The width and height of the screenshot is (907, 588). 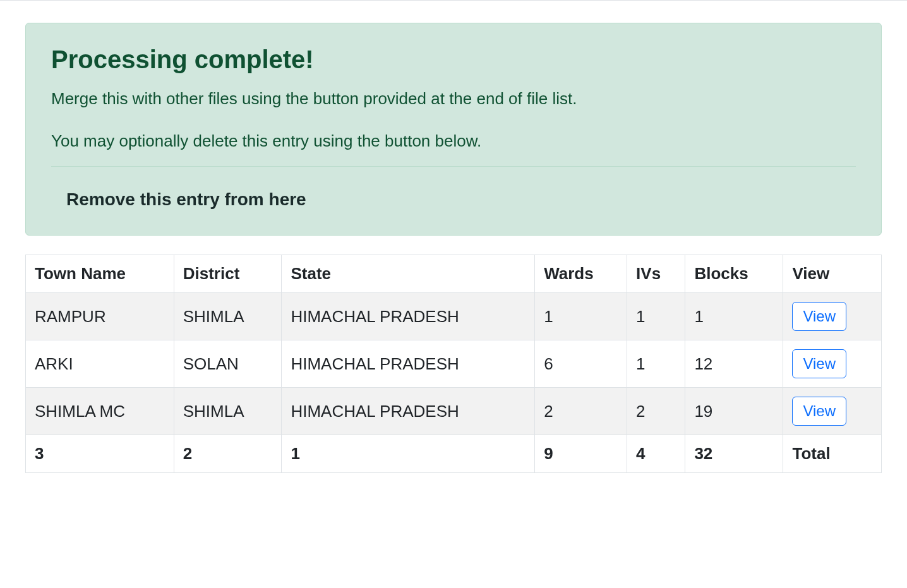 I want to click on cell-district: SOLAN, so click(x=227, y=364).